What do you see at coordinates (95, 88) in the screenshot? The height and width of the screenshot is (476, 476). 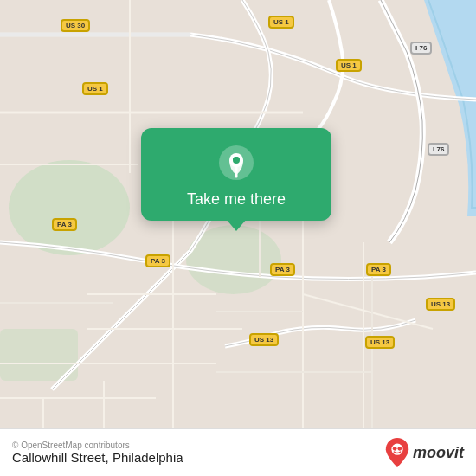 I see `shield-us1-mid: US 1` at bounding box center [95, 88].